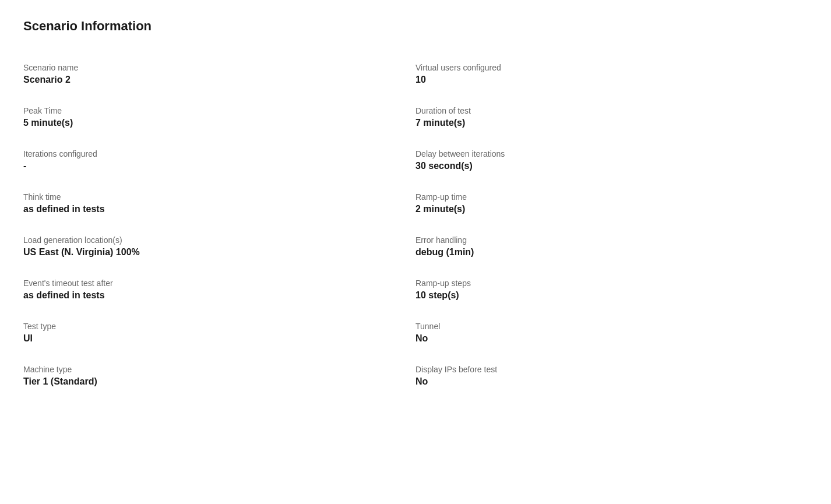 This screenshot has width=831, height=504. I want to click on info-value: 30 second(s), so click(612, 166).